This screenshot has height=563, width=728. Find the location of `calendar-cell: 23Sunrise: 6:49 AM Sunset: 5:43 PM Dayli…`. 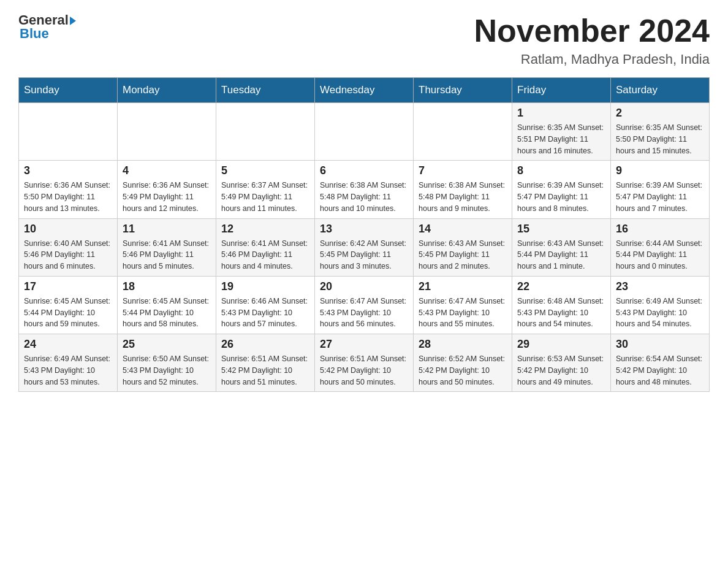

calendar-cell: 23Sunrise: 6:49 AM Sunset: 5:43 PM Dayli… is located at coordinates (661, 305).